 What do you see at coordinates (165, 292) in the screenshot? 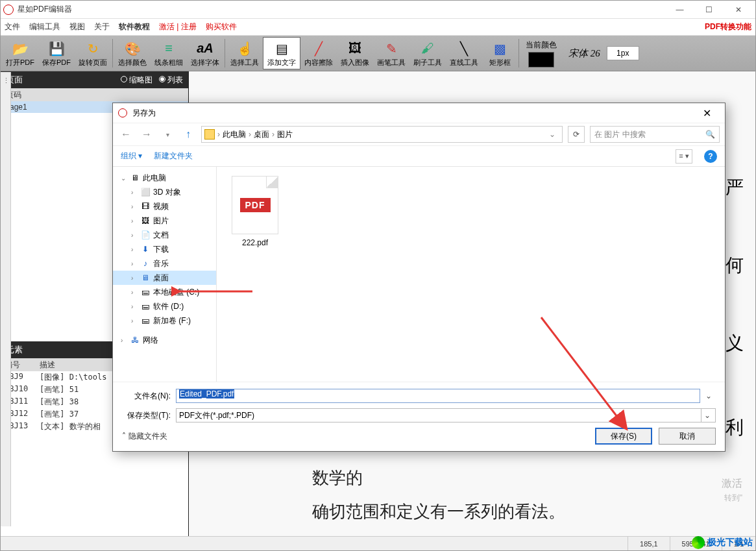
I see `tree-drive-c: ›🖴本地磁盘 (C:)` at bounding box center [165, 292].